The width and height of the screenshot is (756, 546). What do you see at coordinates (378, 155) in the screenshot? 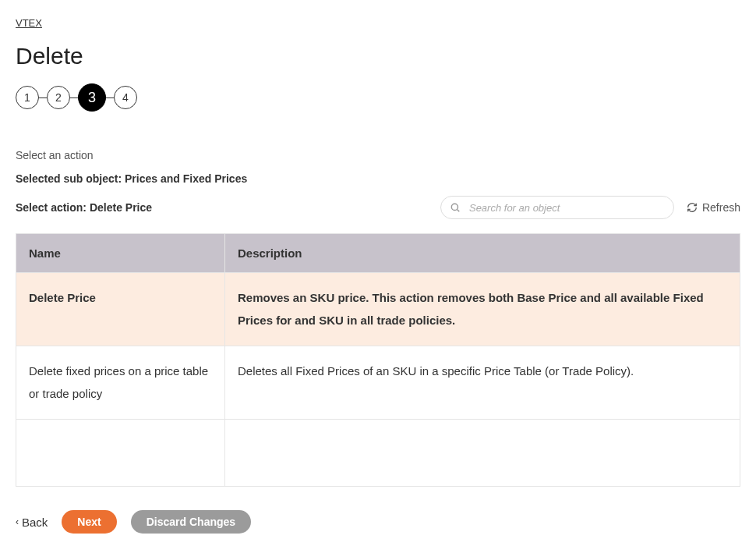
I see `instruction-text: Select an action` at bounding box center [378, 155].